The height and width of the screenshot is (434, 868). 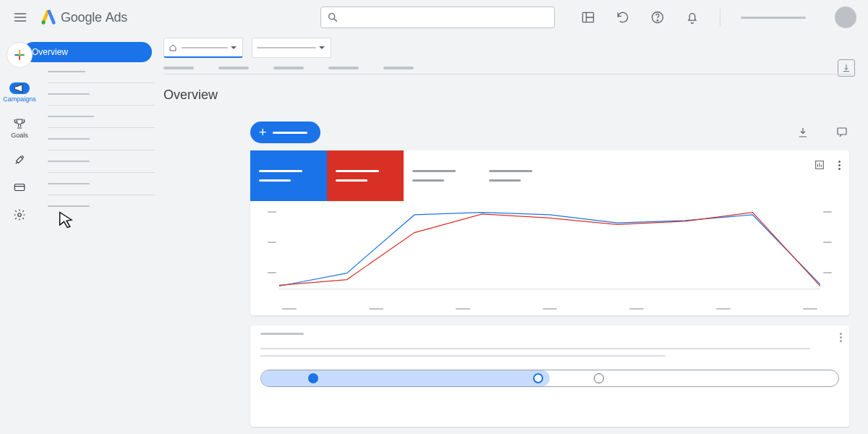 What do you see at coordinates (842, 132) in the screenshot?
I see `feedback-icon` at bounding box center [842, 132].